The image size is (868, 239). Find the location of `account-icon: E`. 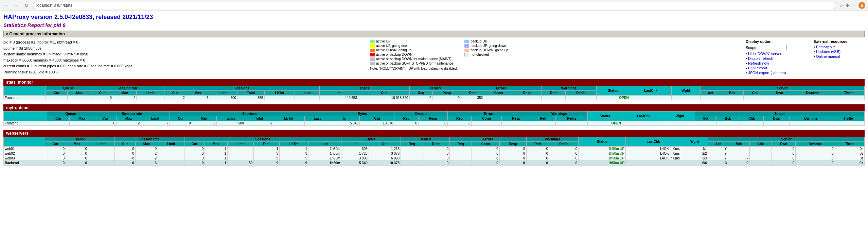

account-icon: E is located at coordinates (862, 5).